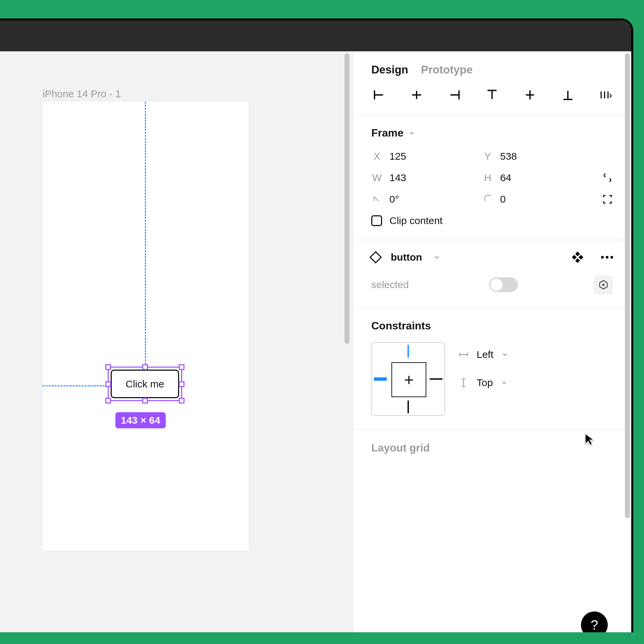  Describe the element at coordinates (420, 199) in the screenshot. I see `rotation-field: 0°` at that location.